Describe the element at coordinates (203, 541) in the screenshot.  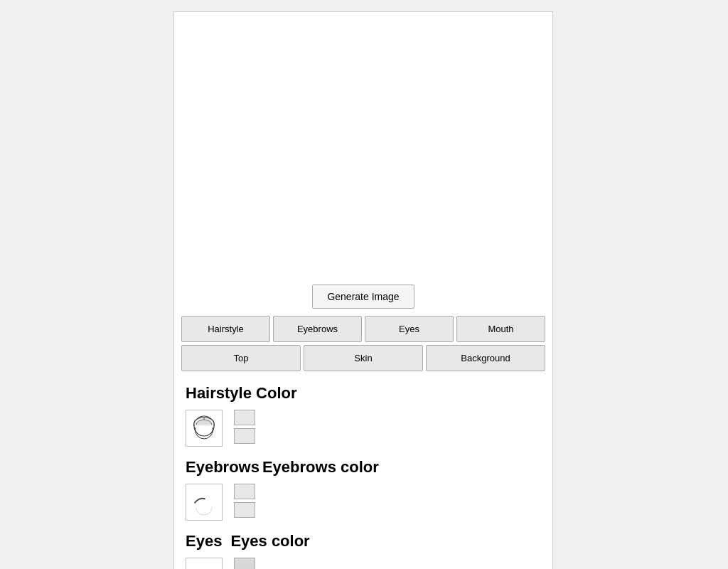
I see `eyes-heading: Eyes` at that location.